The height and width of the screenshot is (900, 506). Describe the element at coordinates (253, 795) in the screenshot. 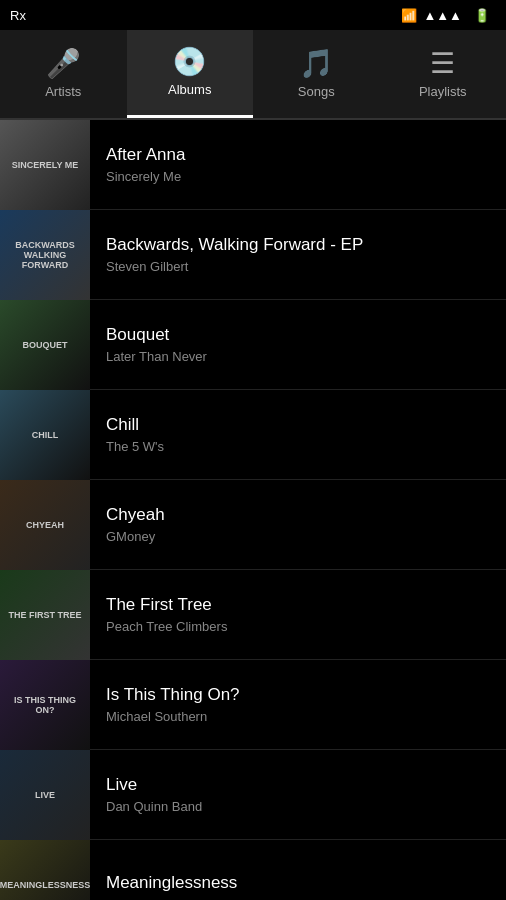

I see `album-row: LIVE Live Dan Quinn Band` at that location.